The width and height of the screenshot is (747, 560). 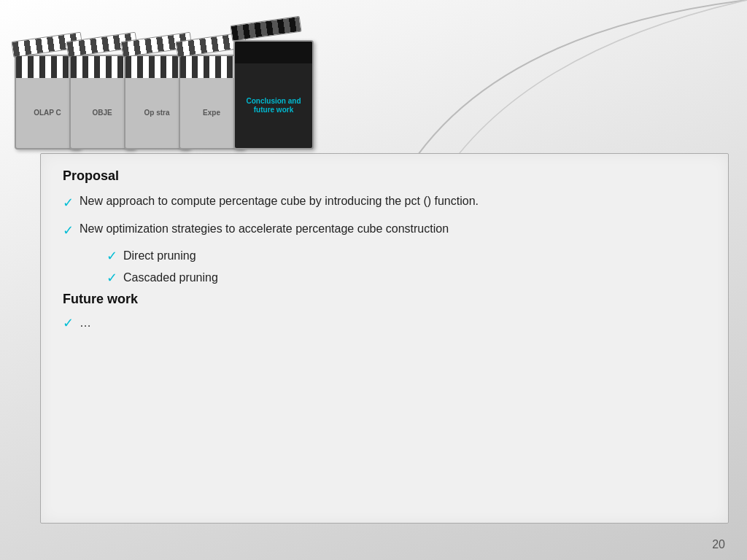 What do you see at coordinates (274, 106) in the screenshot?
I see `clapper-5-label: Conclusion and future work` at bounding box center [274, 106].